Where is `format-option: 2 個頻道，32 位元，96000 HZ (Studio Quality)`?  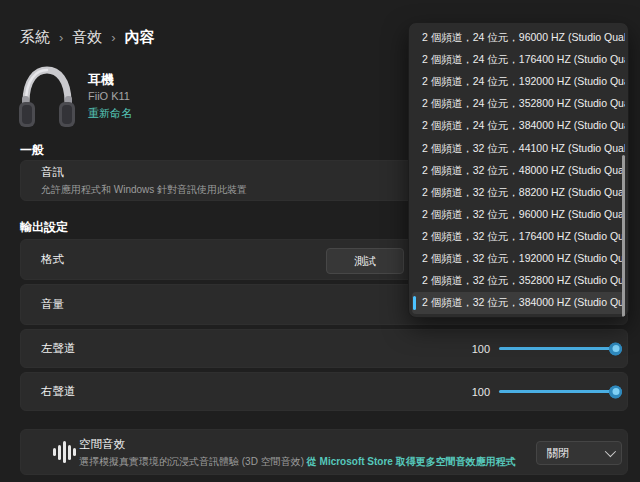 format-option: 2 個頻道，32 位元，96000 HZ (Studio Quality) is located at coordinates (518, 215).